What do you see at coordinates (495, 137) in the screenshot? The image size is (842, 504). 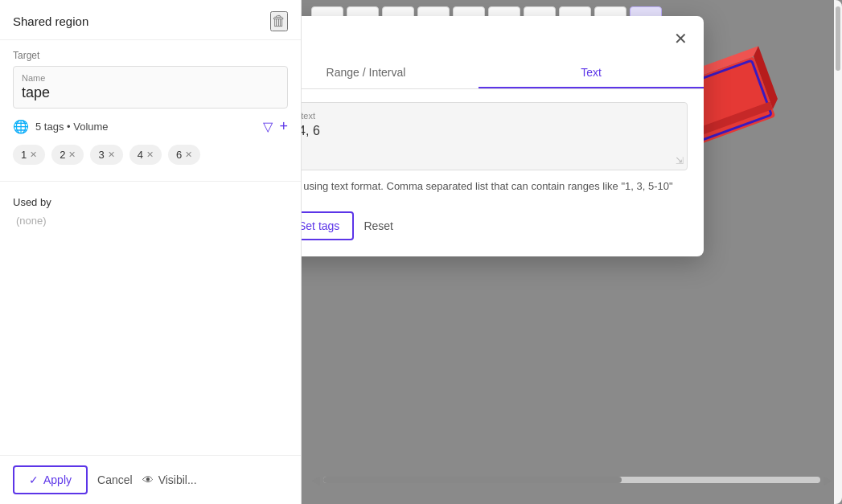 I see `tags-textarea-wrap: Tags text ⇲` at bounding box center [495, 137].